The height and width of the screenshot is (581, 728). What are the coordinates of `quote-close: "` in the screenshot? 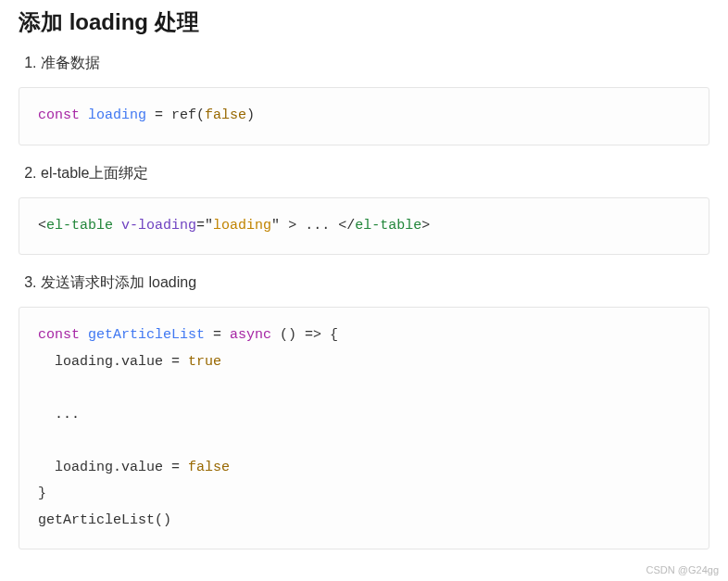 It's located at (276, 226).